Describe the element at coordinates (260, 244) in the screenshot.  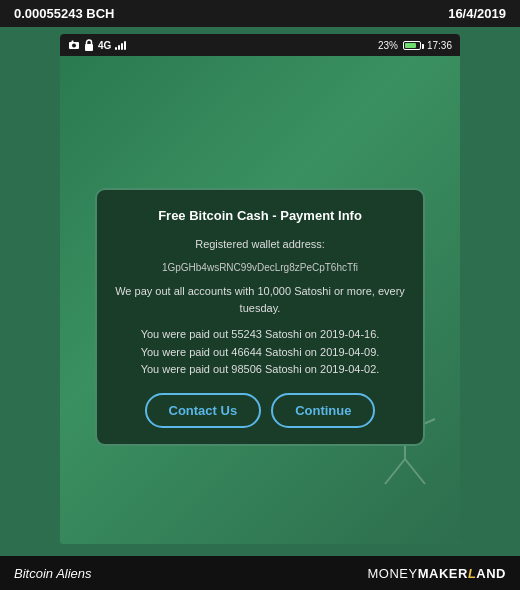
I see `registered-label: Registered wallet address:` at that location.